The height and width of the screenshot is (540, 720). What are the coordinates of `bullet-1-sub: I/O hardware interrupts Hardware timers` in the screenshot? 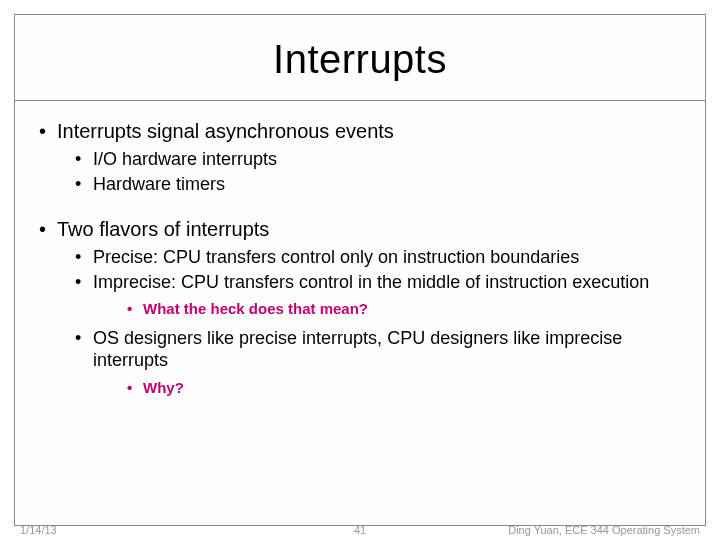 It's located at (371, 172).